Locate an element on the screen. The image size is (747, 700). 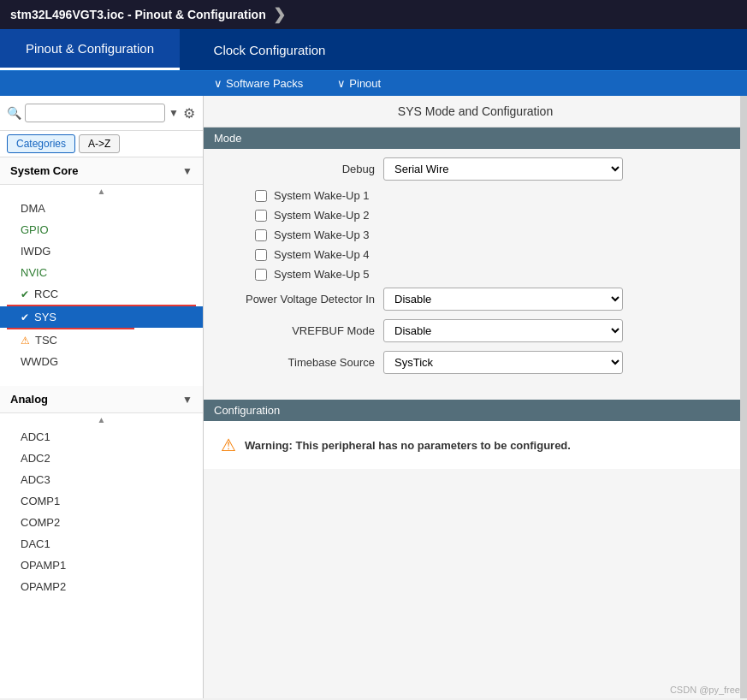
tsc-warn-icon: ⚠ is located at coordinates (26, 341).